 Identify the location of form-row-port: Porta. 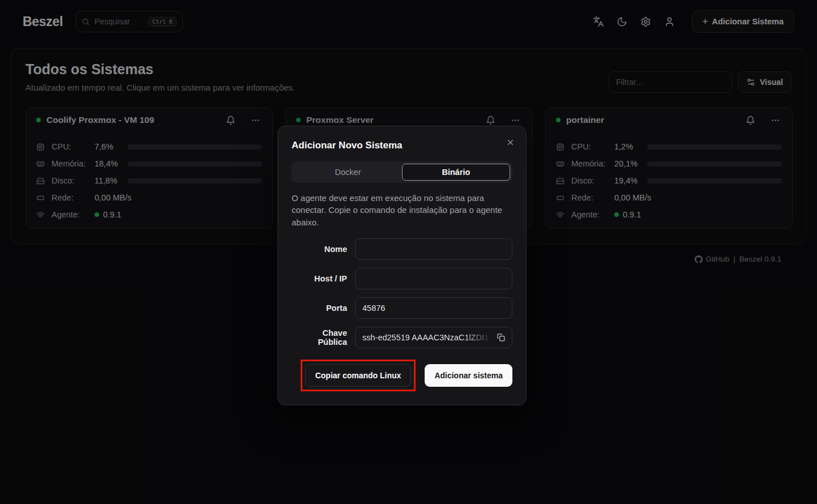
(402, 308).